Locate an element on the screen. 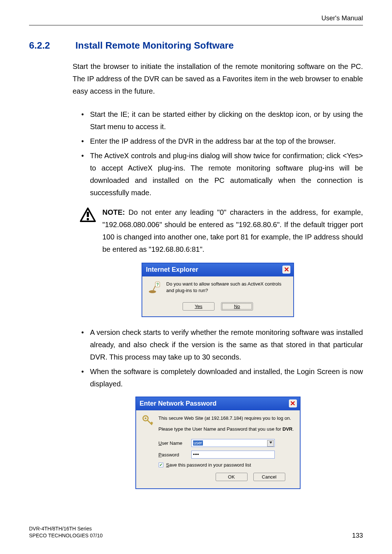 Image resolution: width=392 pixels, height=554 pixels. save-password-label: Save this password in your password list is located at coordinates (209, 465).